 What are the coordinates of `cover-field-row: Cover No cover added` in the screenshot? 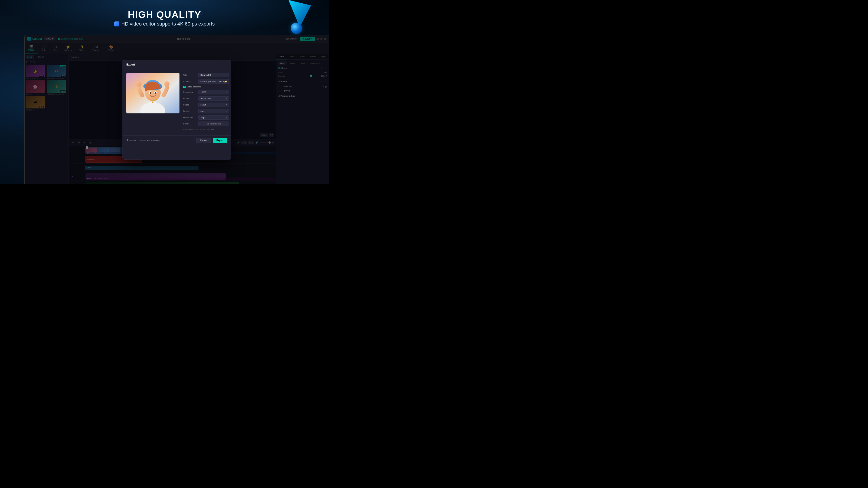 It's located at (206, 124).